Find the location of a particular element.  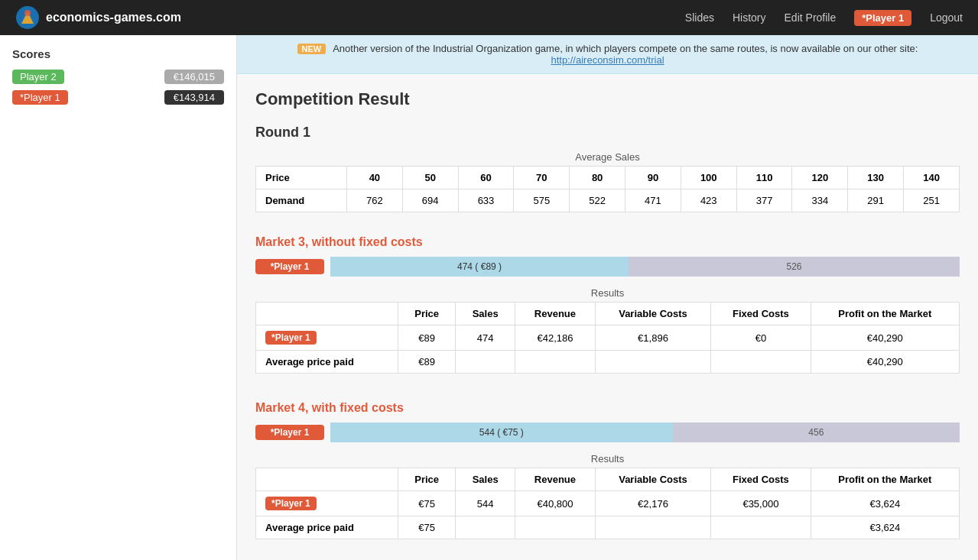

m3-p1-revenue: €42,186 is located at coordinates (555, 338).